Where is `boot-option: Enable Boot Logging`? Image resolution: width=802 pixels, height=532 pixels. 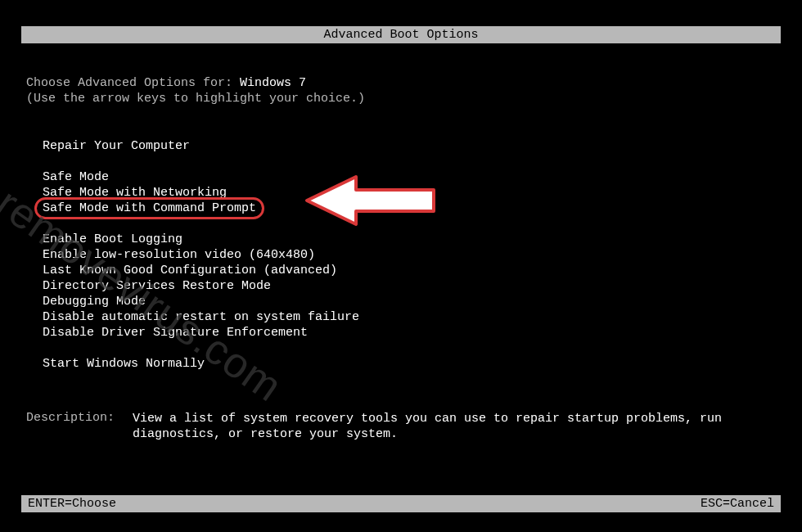 boot-option: Enable Boot Logging is located at coordinates (409, 239).